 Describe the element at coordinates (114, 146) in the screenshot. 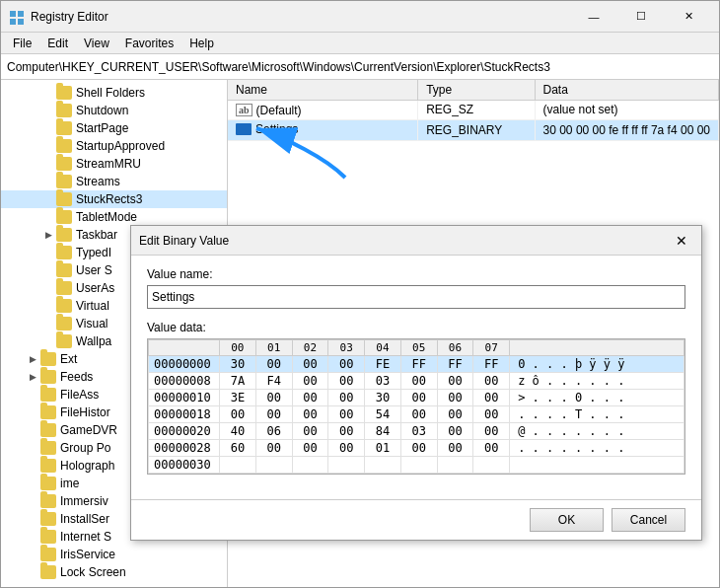

I see `tree-item-startupapproved: StartupApproved` at that location.